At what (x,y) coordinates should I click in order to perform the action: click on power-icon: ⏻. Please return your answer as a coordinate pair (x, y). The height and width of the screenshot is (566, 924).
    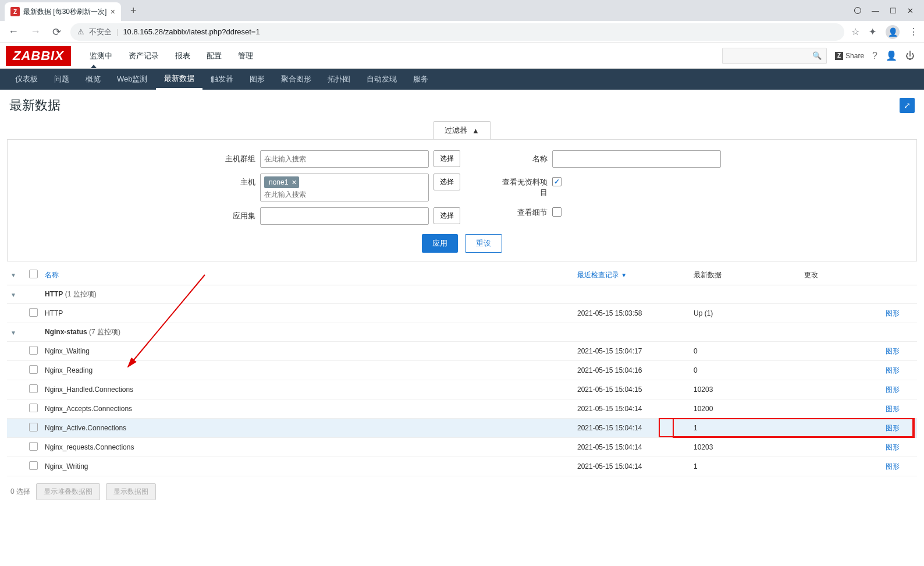
    Looking at the image, I should click on (910, 56).